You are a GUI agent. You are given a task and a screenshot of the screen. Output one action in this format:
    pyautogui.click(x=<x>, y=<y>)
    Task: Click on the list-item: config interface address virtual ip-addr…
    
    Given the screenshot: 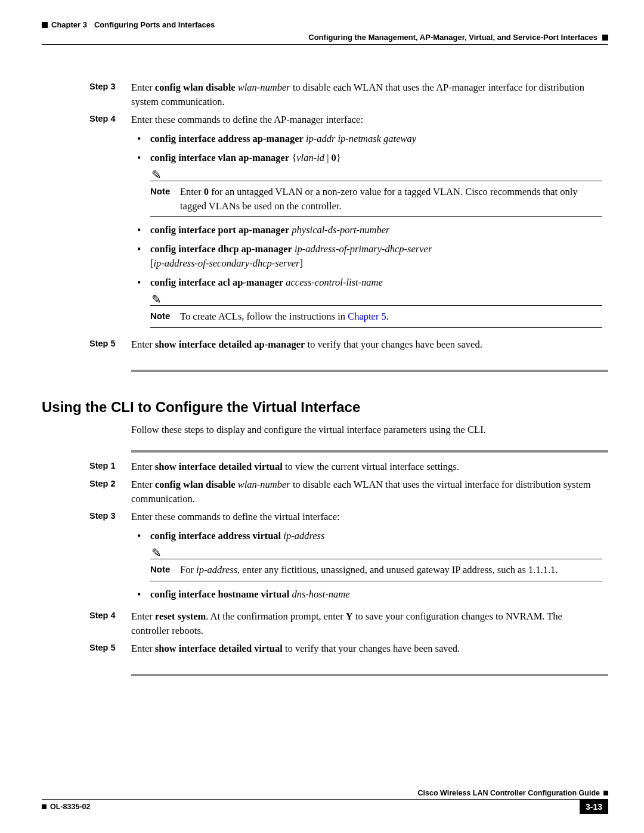 What is the action you would take?
    pyautogui.click(x=376, y=555)
    